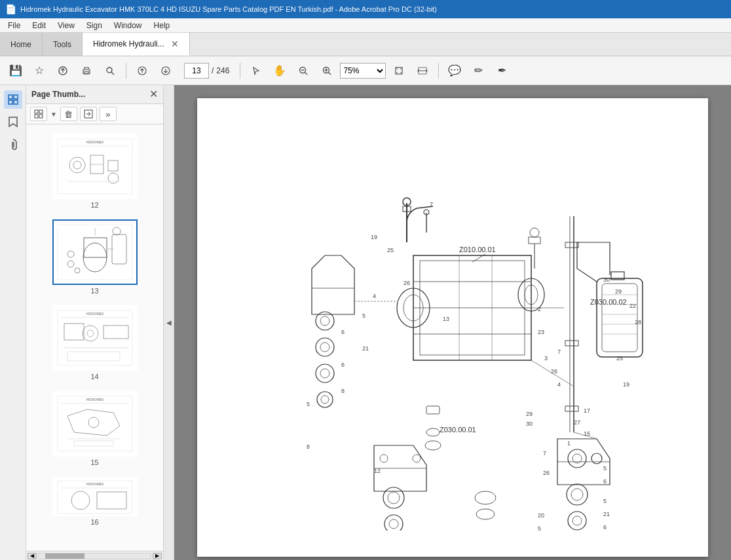 The height and width of the screenshot is (560, 731). Describe the element at coordinates (502, 71) in the screenshot. I see `sign-button: ✒` at that location.